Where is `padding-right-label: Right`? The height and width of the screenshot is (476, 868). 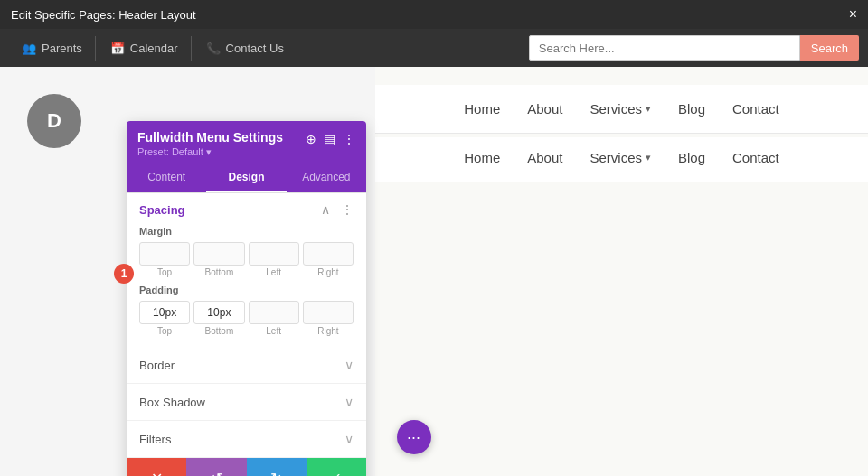 padding-right-label: Right is located at coordinates (327, 331).